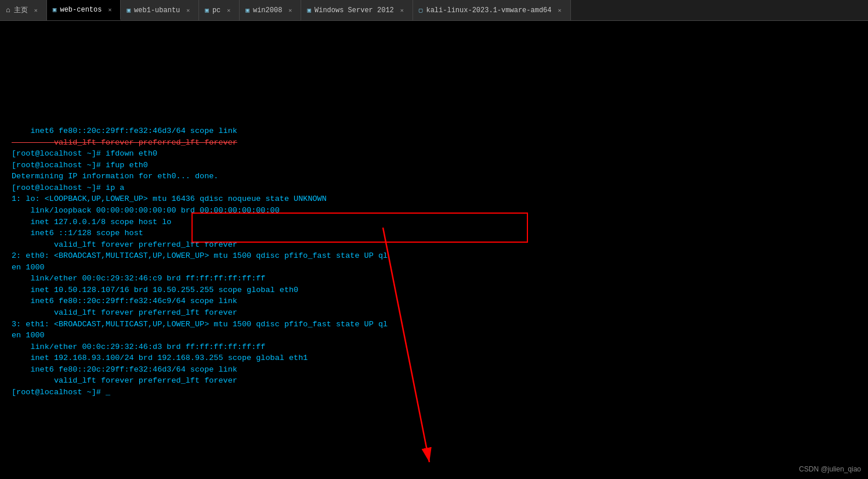  I want to click on terminal-icon-web-centos: ▣, so click(55, 9).